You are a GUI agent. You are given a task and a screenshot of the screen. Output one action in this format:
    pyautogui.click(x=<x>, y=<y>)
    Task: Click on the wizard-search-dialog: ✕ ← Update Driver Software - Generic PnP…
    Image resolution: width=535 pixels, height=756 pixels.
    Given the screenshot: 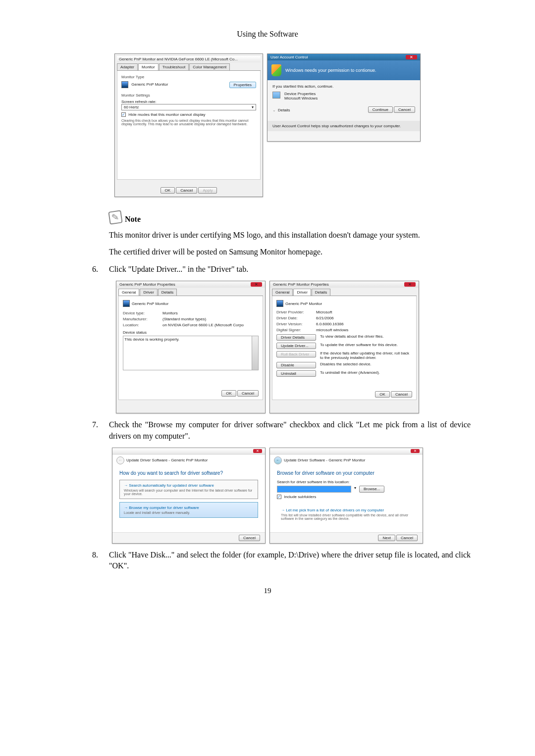 What is the action you would take?
    pyautogui.click(x=189, y=496)
    